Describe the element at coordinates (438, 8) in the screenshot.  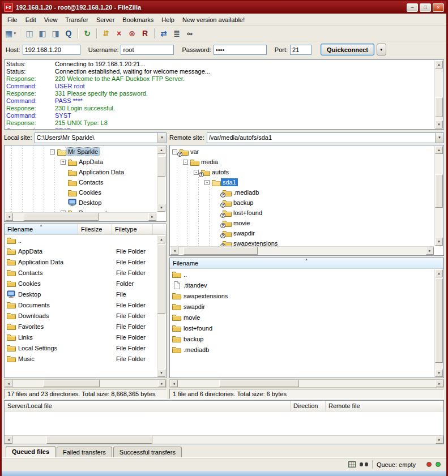
I see `close-button: ×` at that location.